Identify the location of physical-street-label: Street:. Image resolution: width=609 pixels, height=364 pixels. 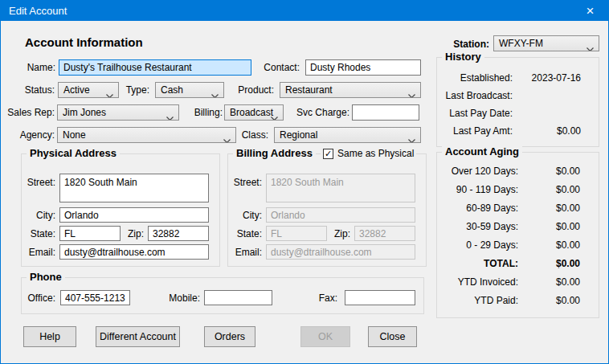
(39, 182).